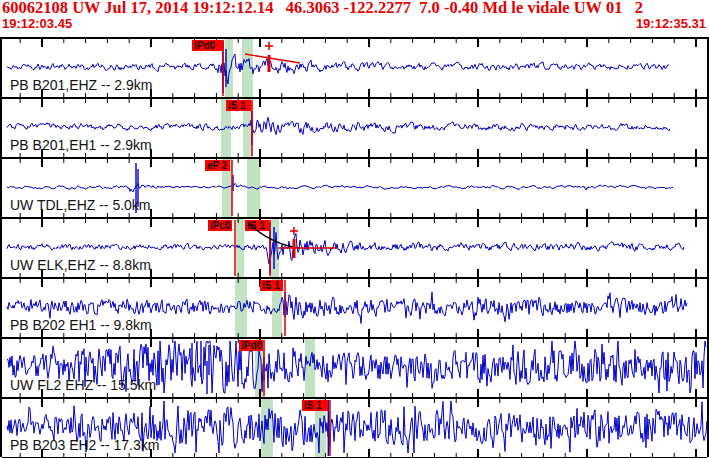  I want to click on trace-canvas: iPc0iS 1UW ELK,EHZ -- 8.8km, so click(354, 248).